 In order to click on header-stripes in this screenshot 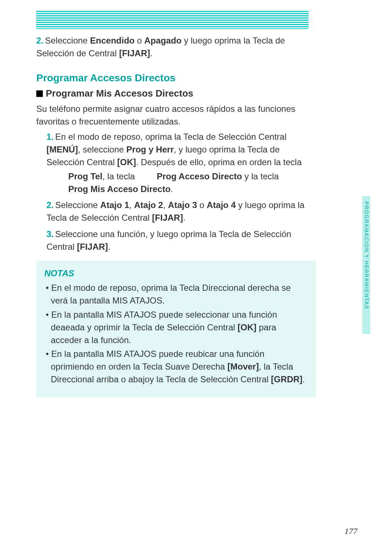, I will do `click(172, 20)`.